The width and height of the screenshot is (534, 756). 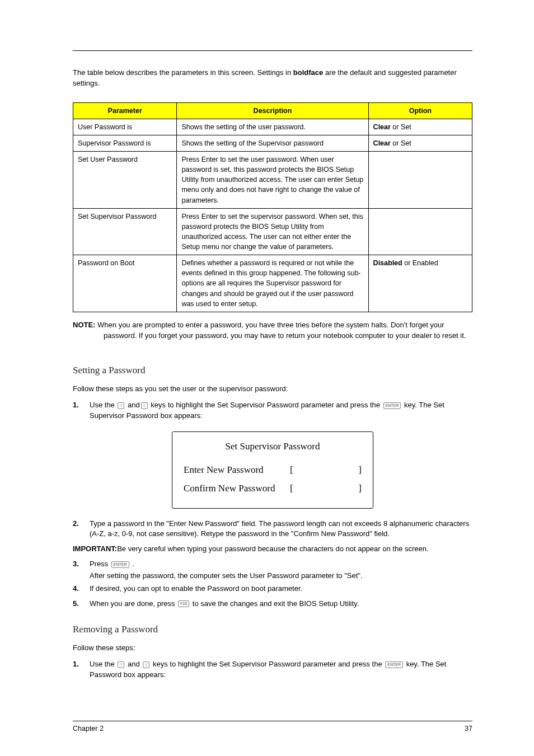 What do you see at coordinates (469, 729) in the screenshot?
I see `footer-page-number: 37` at bounding box center [469, 729].